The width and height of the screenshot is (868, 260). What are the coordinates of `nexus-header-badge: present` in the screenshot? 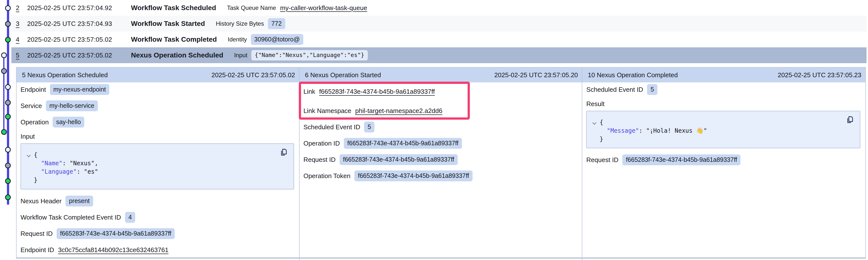 It's located at (79, 201).